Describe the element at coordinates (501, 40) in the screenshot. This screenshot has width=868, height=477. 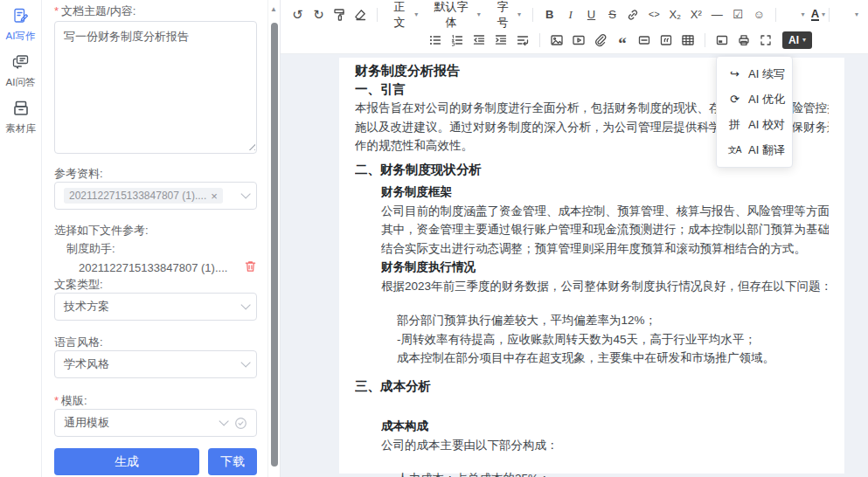
I see `indent-button` at that location.